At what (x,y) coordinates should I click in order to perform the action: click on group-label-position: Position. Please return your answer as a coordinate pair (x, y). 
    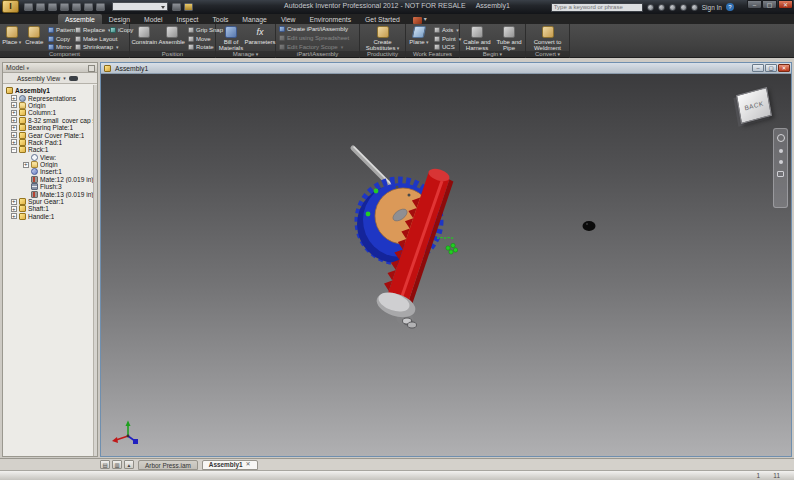
    Looking at the image, I should click on (172, 54).